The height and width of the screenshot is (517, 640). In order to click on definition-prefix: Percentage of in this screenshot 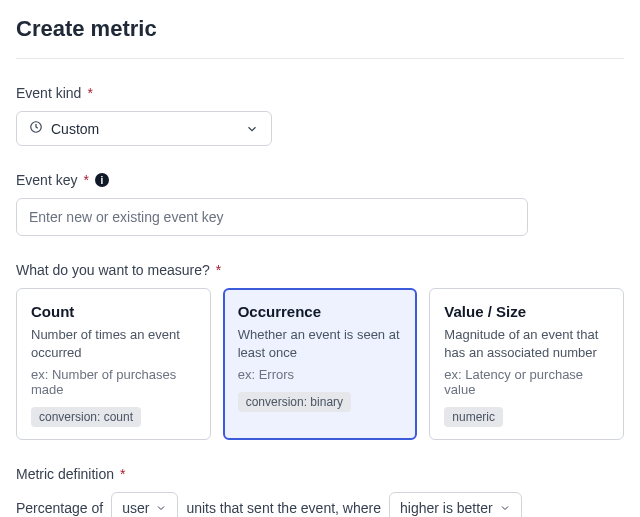, I will do `click(60, 508)`.